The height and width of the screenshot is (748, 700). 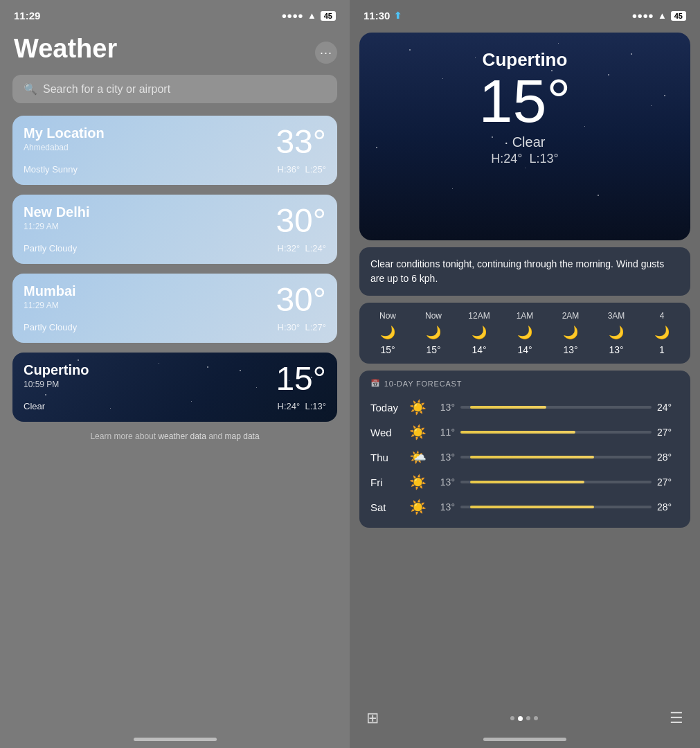 I want to click on card-subtitle: 11:29 AM, so click(x=50, y=305).